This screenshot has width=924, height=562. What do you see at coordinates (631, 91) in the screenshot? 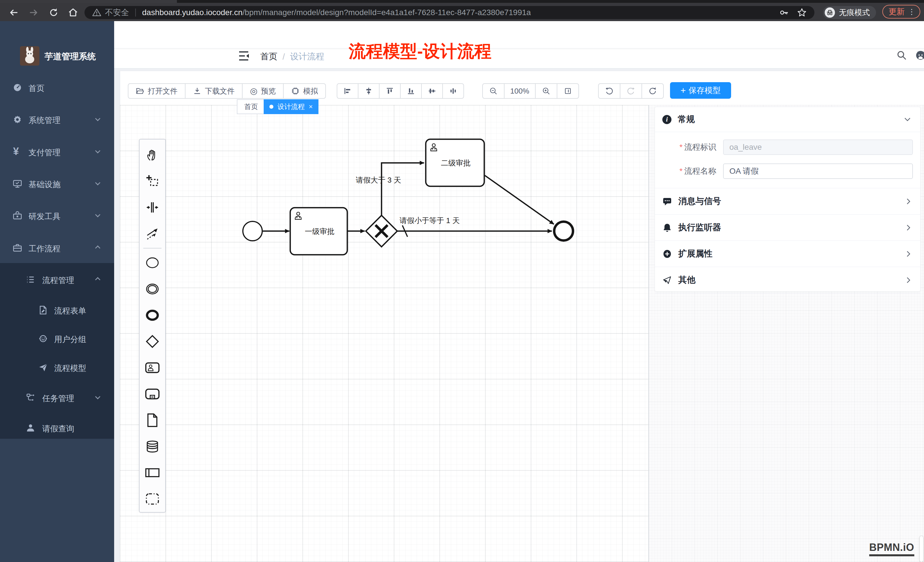
I see `redo-button` at bounding box center [631, 91].